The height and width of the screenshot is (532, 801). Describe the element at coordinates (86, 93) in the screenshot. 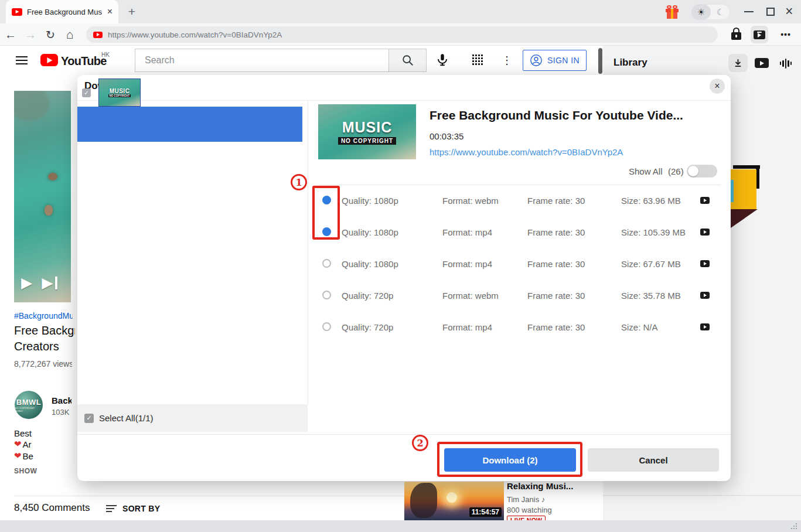

I see `check-icon: ✓` at that location.